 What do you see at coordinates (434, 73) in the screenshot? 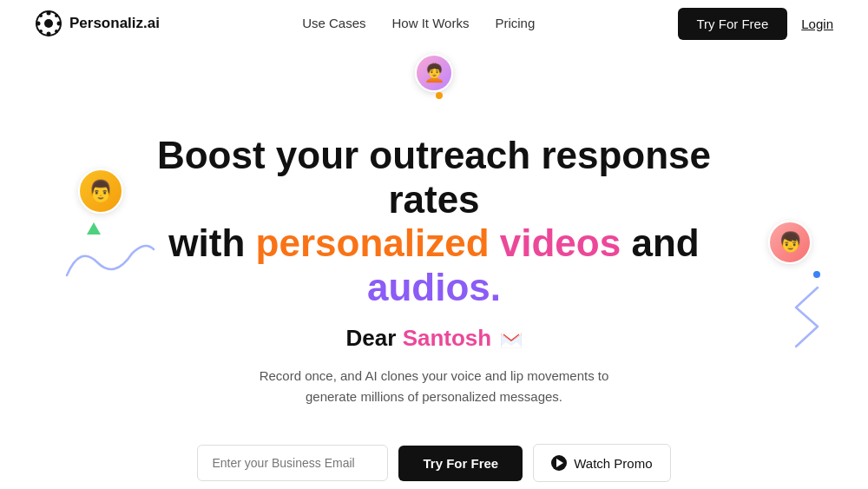
I see `avatar-top-image: 🧑‍🦱` at bounding box center [434, 73].